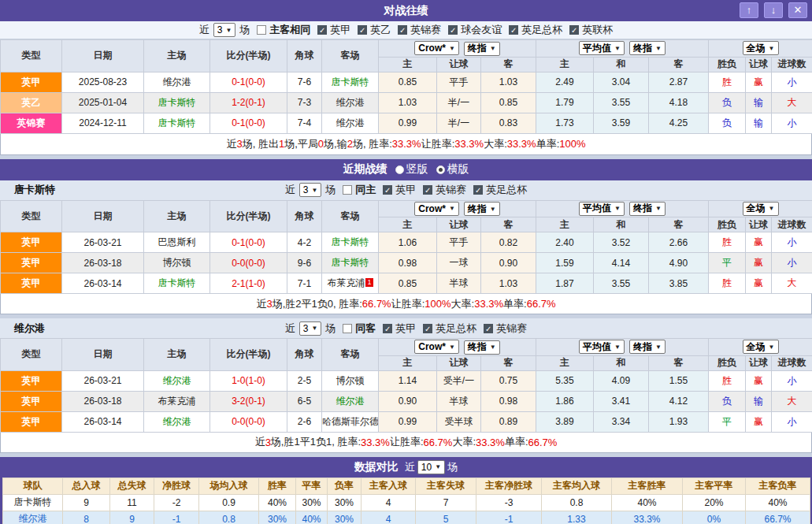  I want to click on recent-1-league-checkbox-1: ✓, so click(428, 329).